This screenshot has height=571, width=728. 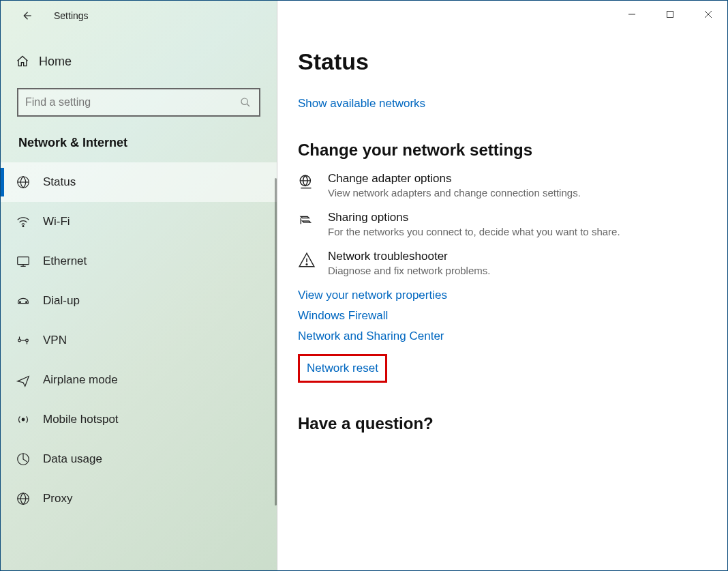 What do you see at coordinates (139, 16) in the screenshot?
I see `titlebar: Settings` at bounding box center [139, 16].